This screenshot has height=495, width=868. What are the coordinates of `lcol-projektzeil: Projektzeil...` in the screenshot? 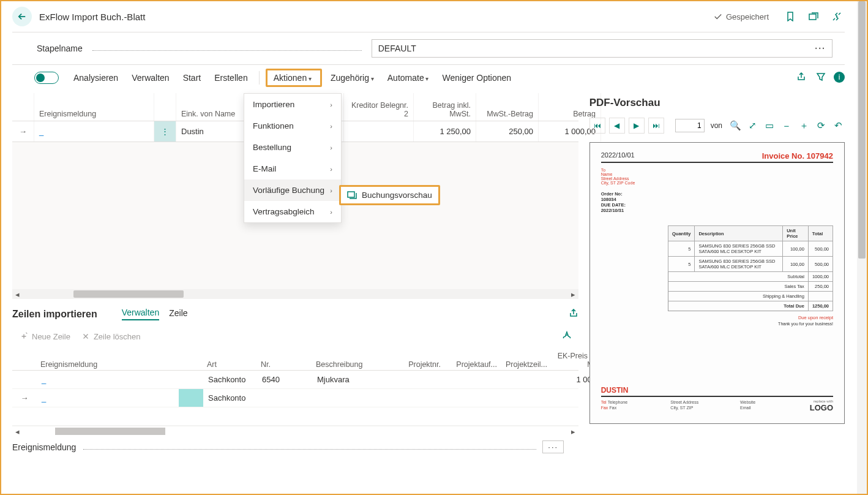 It's located at (526, 358).